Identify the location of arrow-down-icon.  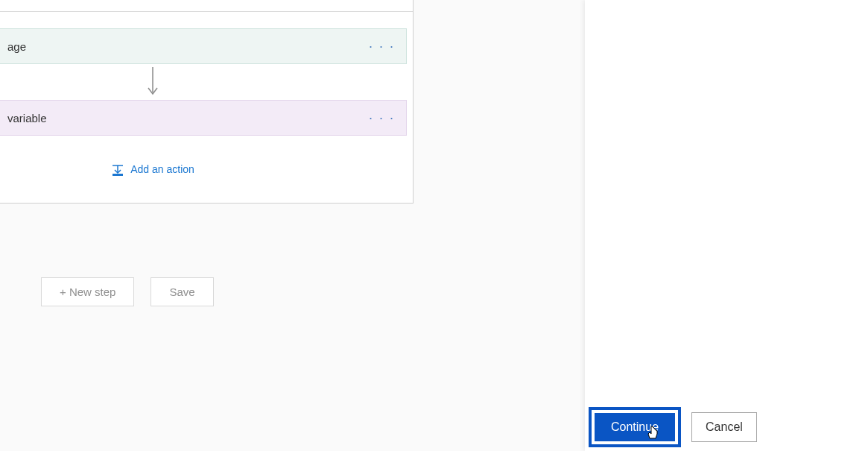
(153, 82).